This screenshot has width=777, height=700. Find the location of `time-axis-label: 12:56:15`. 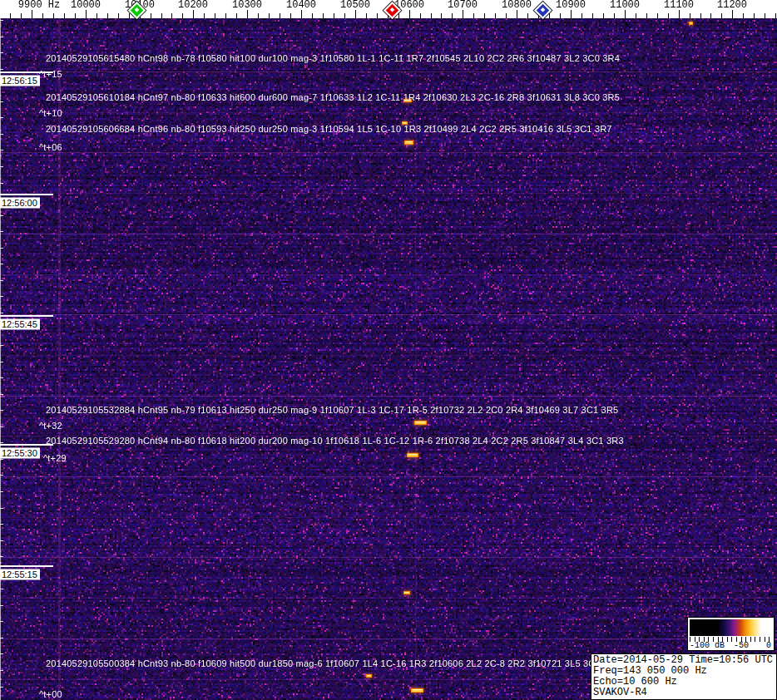

time-axis-label: 12:56:15 is located at coordinates (20, 81).